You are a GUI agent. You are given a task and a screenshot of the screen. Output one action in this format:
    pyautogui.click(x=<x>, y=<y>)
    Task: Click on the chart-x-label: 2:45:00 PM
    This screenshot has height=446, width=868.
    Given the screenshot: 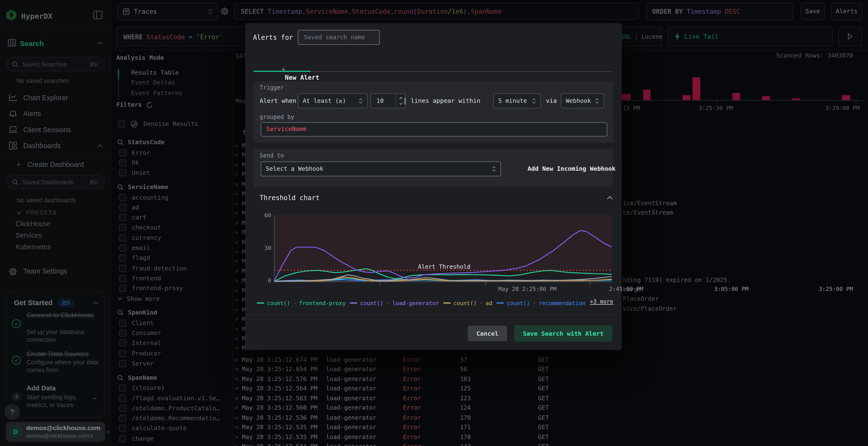 What is the action you would take?
    pyautogui.click(x=626, y=289)
    